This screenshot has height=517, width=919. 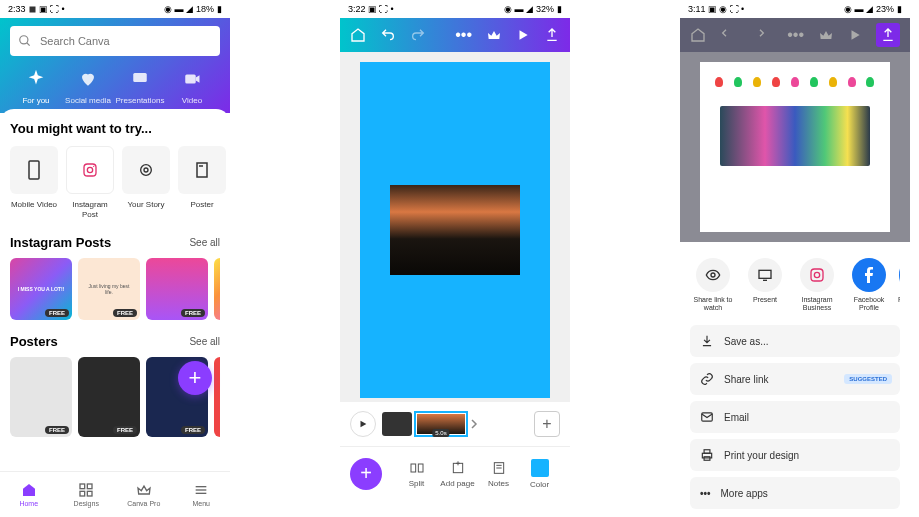 I want to click on option-more-apps: •••More apps, so click(x=795, y=493).